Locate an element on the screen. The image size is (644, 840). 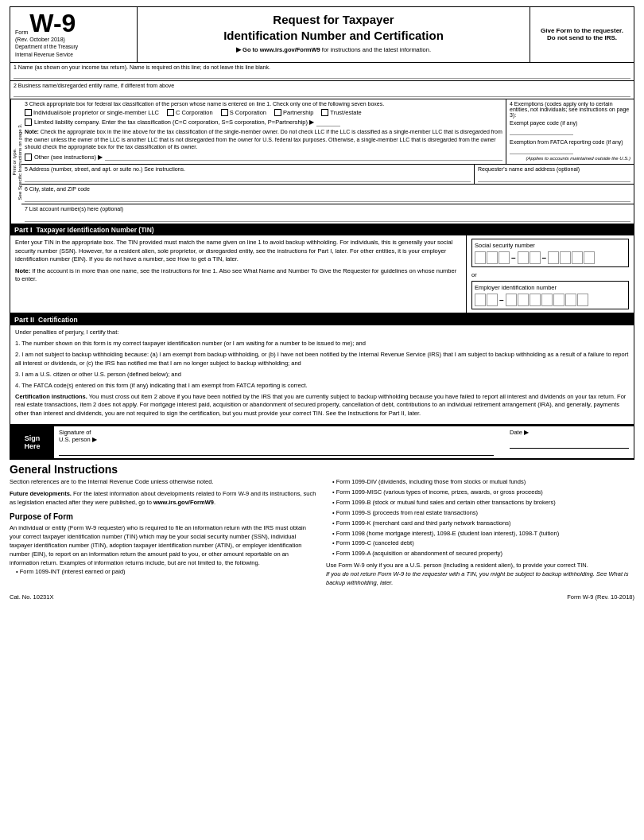
ein-dash: – is located at coordinates (502, 301).